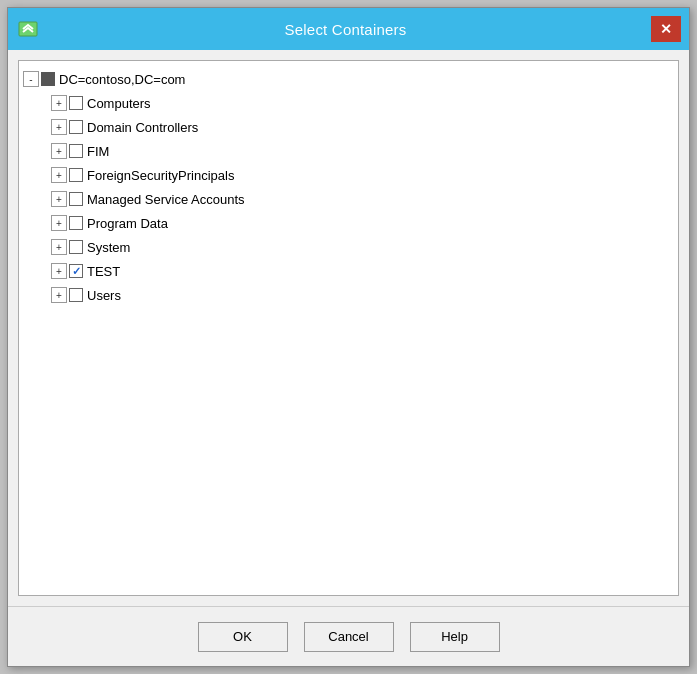  I want to click on cancel-button: Cancel, so click(349, 637).